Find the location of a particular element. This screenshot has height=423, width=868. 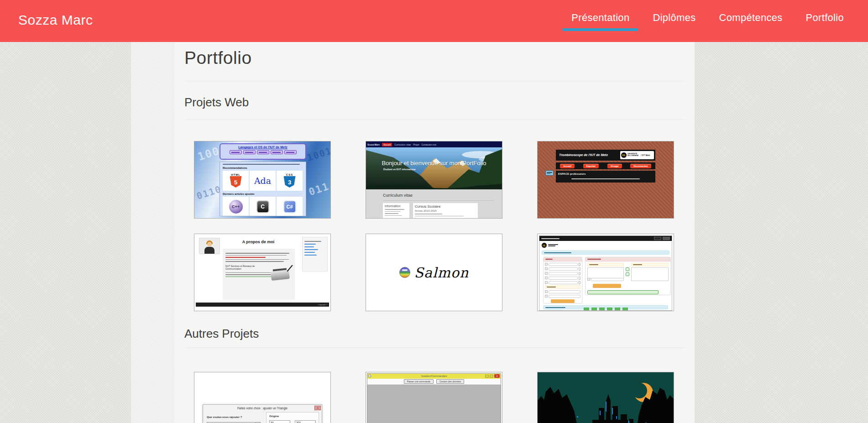

mini-footer: Copyright © is located at coordinates (262, 305).